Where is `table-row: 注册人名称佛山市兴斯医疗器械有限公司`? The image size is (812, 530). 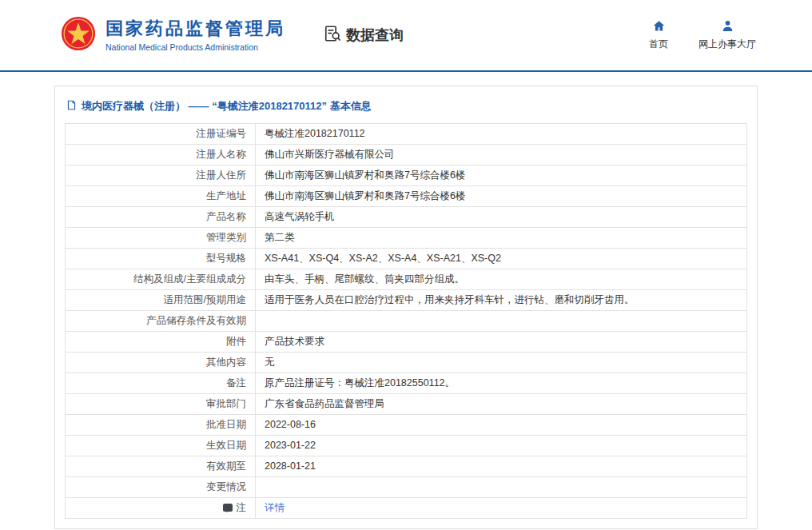 table-row: 注册人名称佛山市兴斯医疗器械有限公司 is located at coordinates (406, 155).